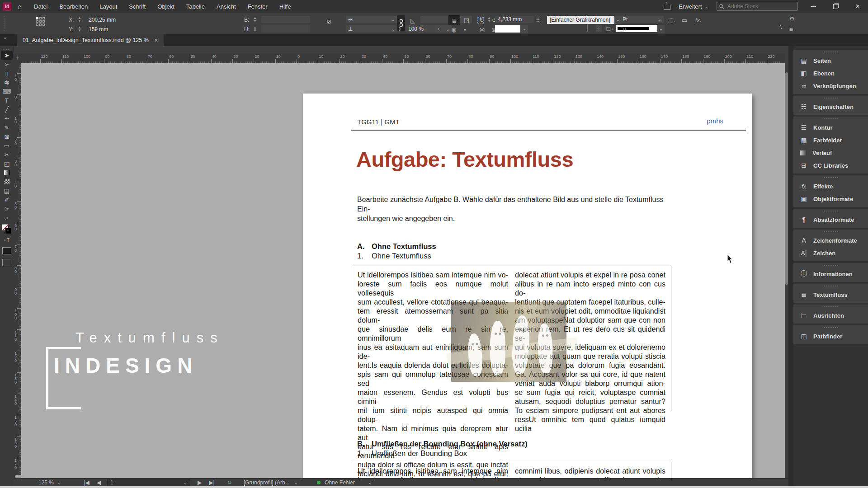 The width and height of the screenshot is (868, 488). I want to click on adobe-stock-search, so click(757, 6).